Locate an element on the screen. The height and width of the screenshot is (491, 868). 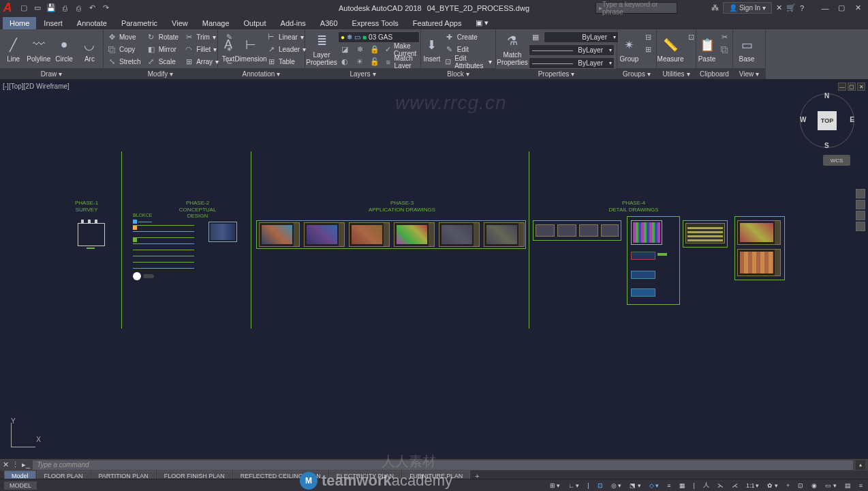
maximize-button: ▢ is located at coordinates (841, 8).